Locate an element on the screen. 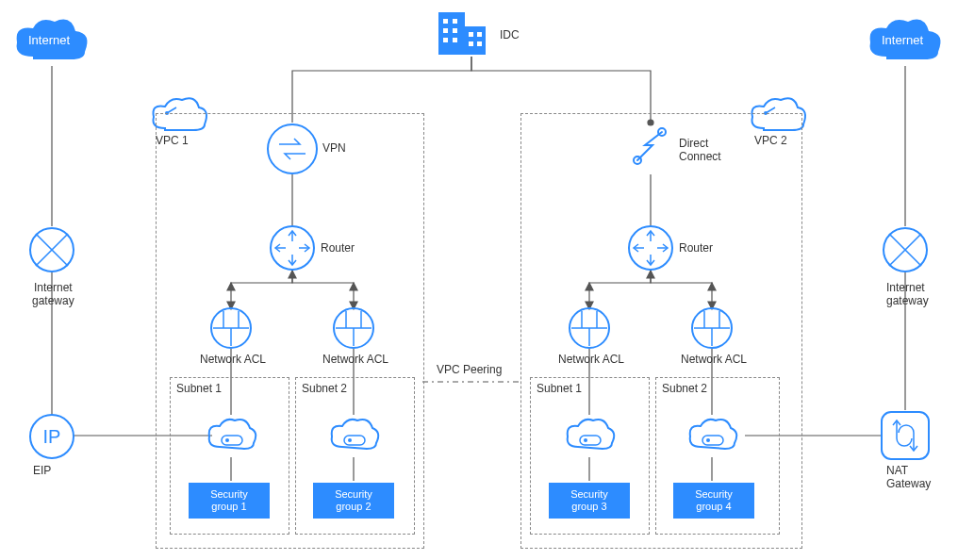 Image resolution: width=958 pixels, height=560 pixels. acl-vpc1-1-label: Network ACL is located at coordinates (233, 359).